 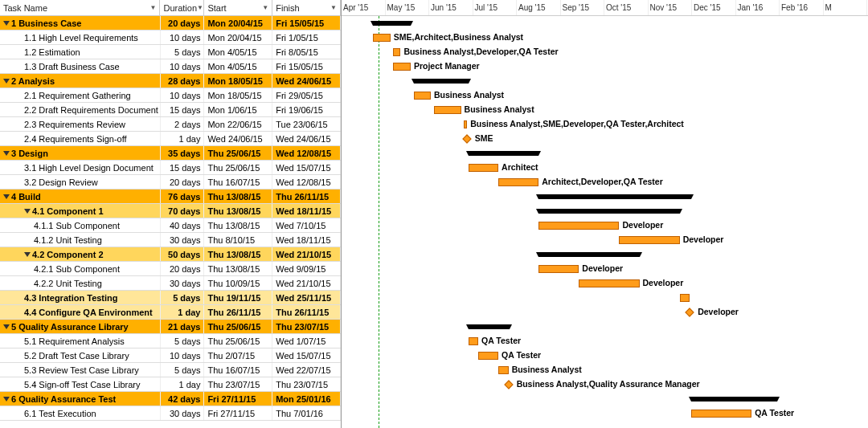 What do you see at coordinates (80, 109) in the screenshot?
I see `cell-name: 2.2 Draft Requirements Document` at bounding box center [80, 109].